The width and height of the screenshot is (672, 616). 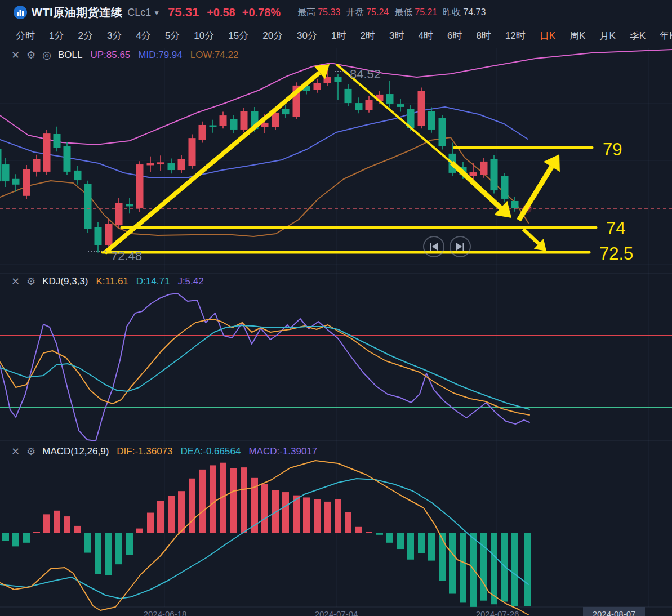 I want to click on uptrend-arrow, so click(x=212, y=163).